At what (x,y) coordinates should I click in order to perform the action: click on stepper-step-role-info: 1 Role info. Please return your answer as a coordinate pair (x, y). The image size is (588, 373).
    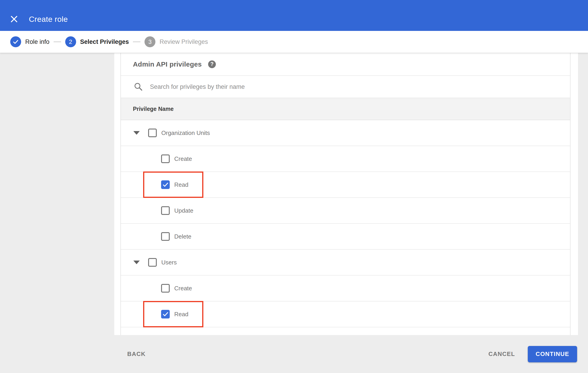
    Looking at the image, I should click on (30, 42).